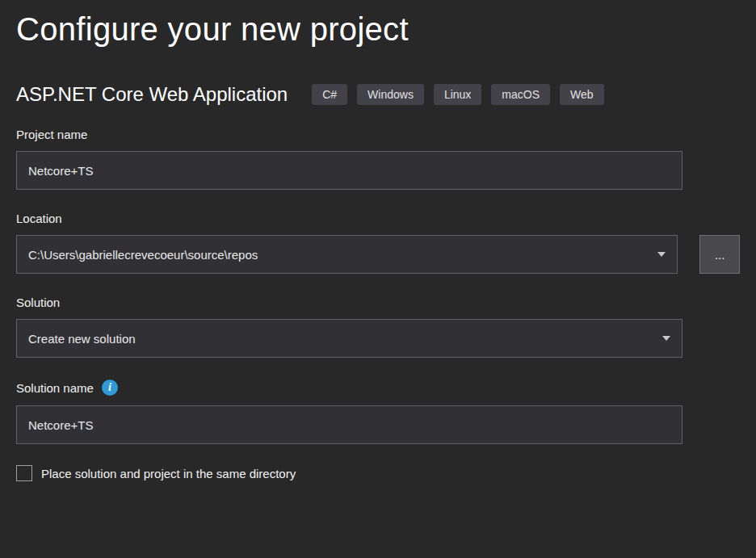  What do you see at coordinates (349, 338) in the screenshot?
I see `solution-combobox: Create new solution` at bounding box center [349, 338].